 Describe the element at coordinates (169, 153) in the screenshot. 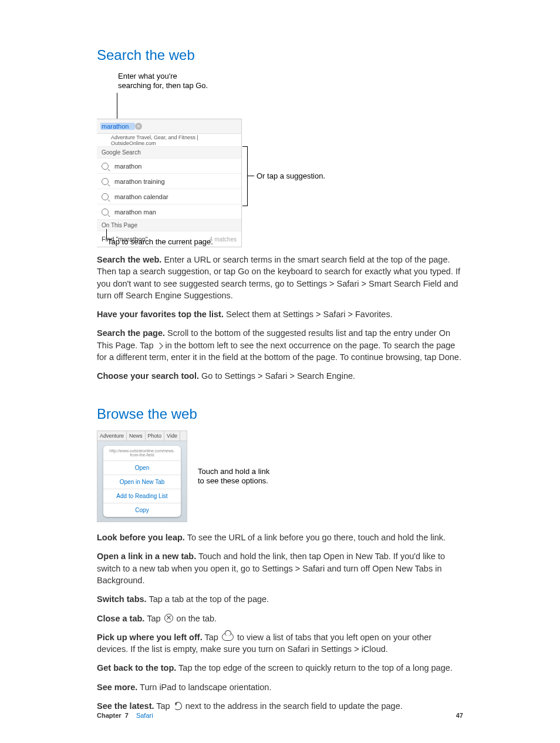

I see `suggestions-header: Google Search` at that location.